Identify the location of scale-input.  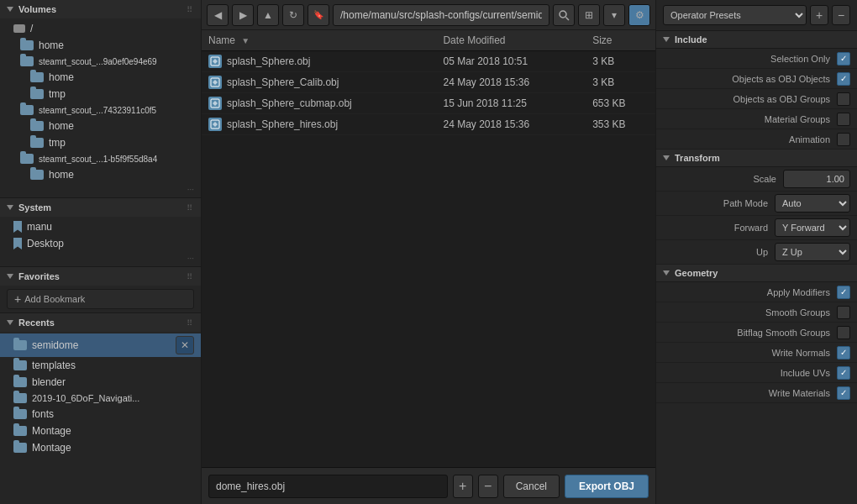
(817, 179).